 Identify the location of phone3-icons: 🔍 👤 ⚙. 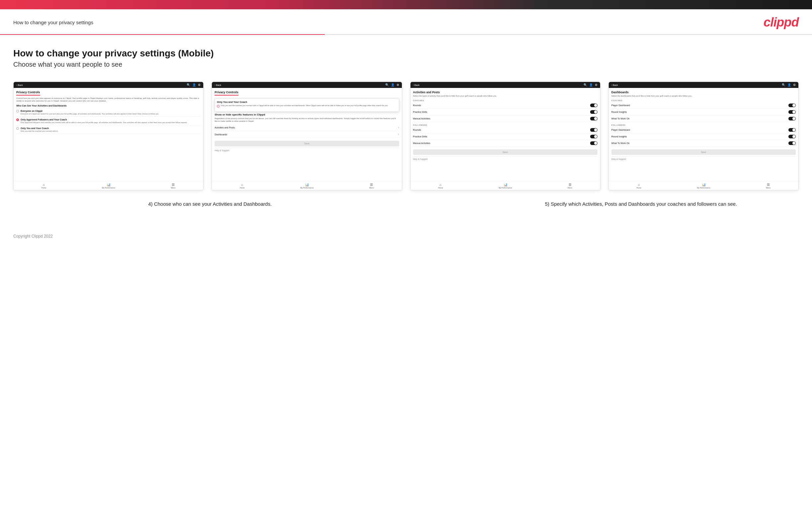
(591, 85).